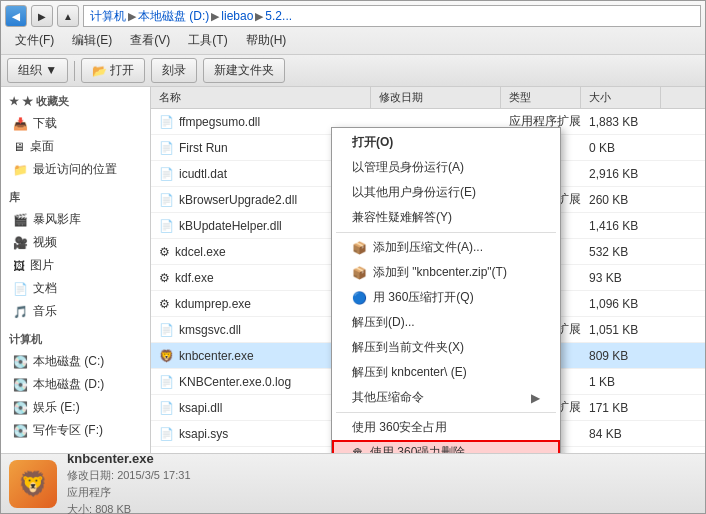 The image size is (706, 514). Describe the element at coordinates (14, 102) in the screenshot. I see `star-icon: ★` at that location.